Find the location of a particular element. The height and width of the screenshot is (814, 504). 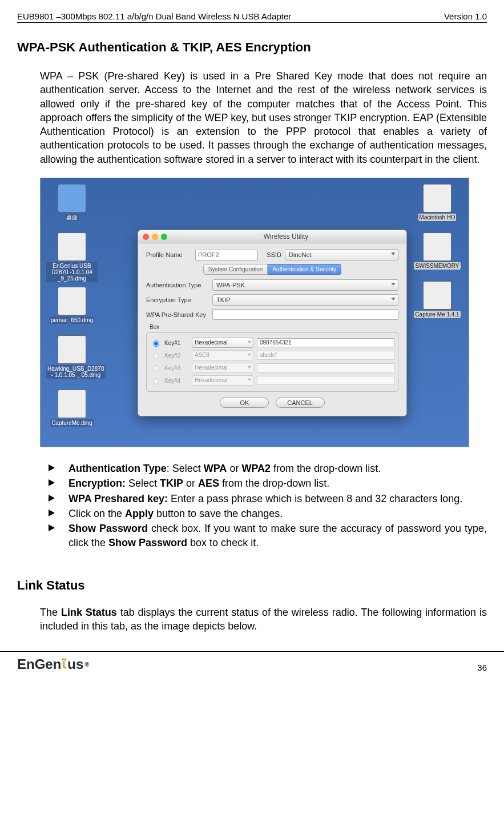

logo-swirl-icon: ῖ is located at coordinates (64, 664).